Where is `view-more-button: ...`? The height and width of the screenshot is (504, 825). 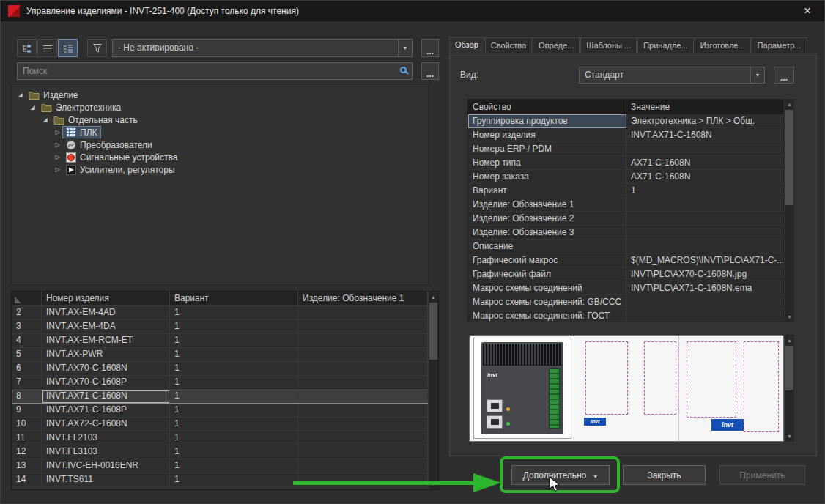 view-more-button: ... is located at coordinates (784, 75).